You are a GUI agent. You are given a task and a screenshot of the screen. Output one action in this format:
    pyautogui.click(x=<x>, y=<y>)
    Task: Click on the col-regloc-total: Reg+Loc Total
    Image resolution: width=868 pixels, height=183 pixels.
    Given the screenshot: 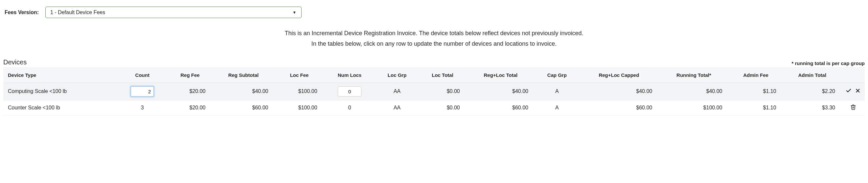 What is the action you would take?
    pyautogui.click(x=501, y=75)
    